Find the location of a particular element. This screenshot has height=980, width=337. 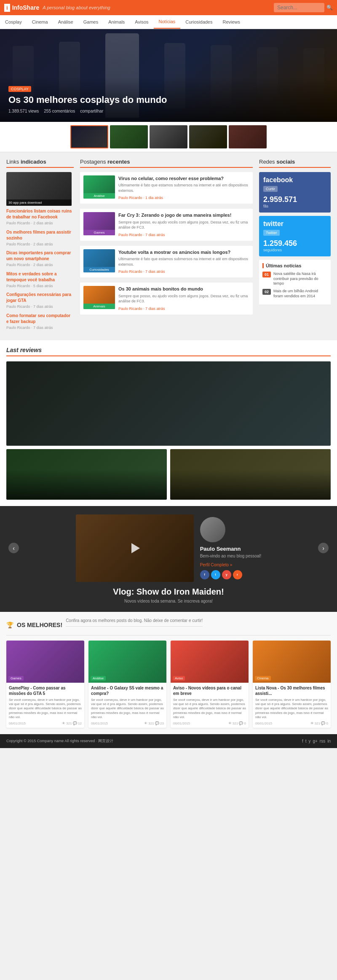

best-card-text-1: Se você começou, deve ir um hardcor por … is located at coordinates (45, 709).